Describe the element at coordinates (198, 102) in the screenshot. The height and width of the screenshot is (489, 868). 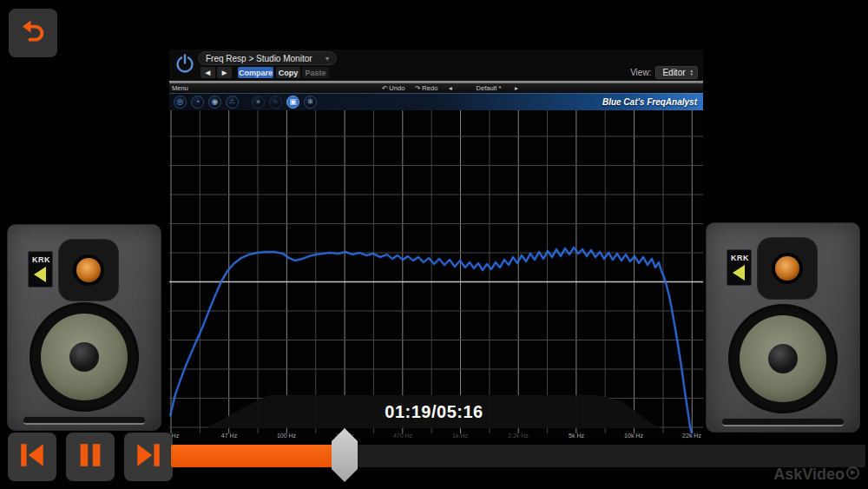
I see `gain-knob-icon: ◔` at that location.